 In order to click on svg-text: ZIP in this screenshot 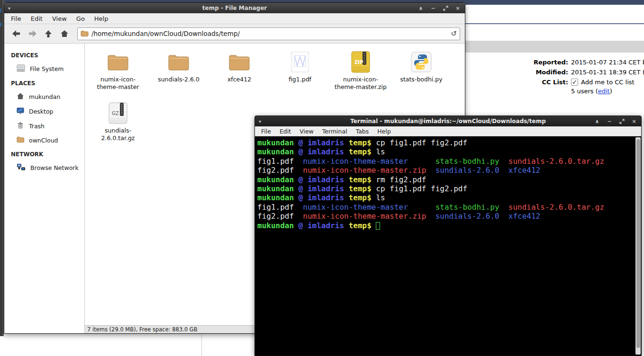, I will do `click(359, 62)`.